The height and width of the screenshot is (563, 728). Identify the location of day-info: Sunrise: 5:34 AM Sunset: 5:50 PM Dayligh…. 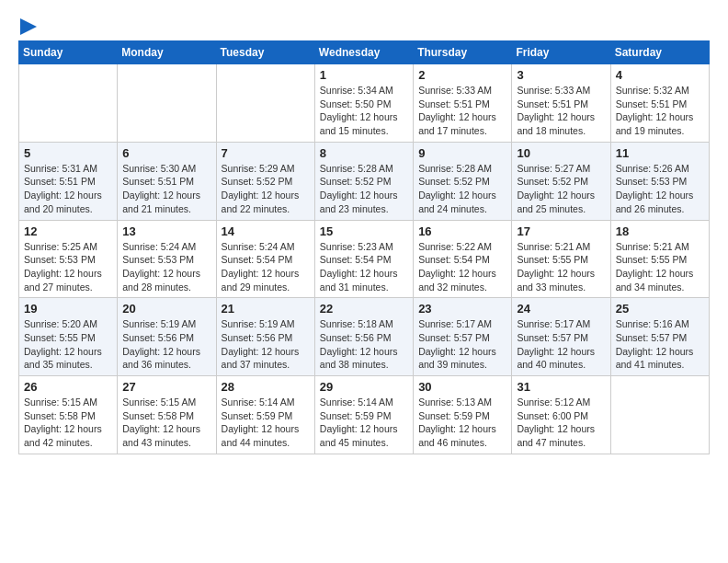
(364, 110).